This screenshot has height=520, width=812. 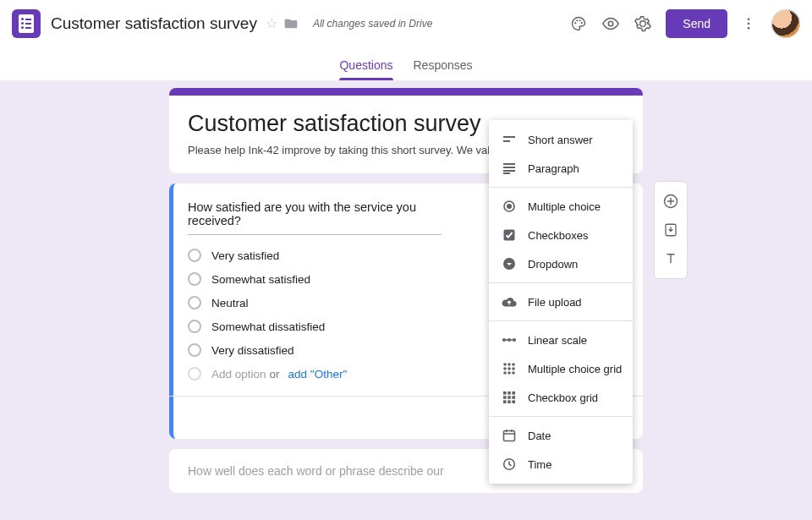 What do you see at coordinates (509, 168) in the screenshot?
I see `paragraph-icon` at bounding box center [509, 168].